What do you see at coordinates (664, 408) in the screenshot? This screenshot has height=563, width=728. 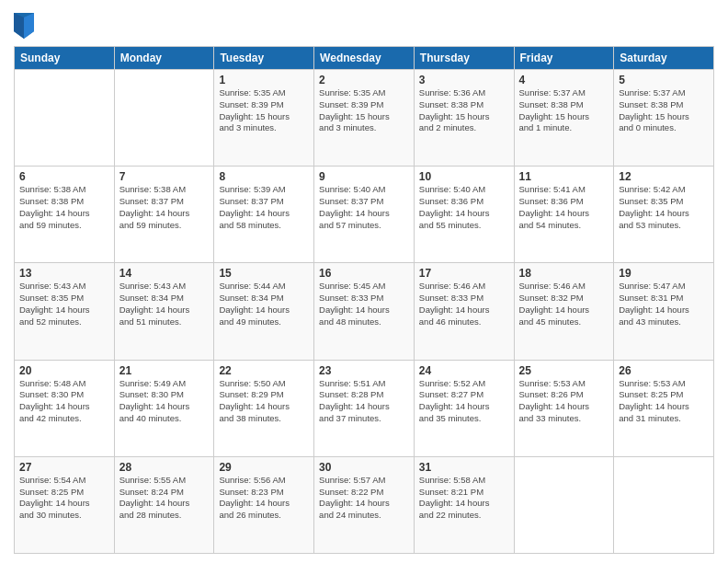 I see `calendar-cell: 26Sunrise: 5:53 AM Sunset: 8:25 PM Dayli…` at bounding box center [664, 408].